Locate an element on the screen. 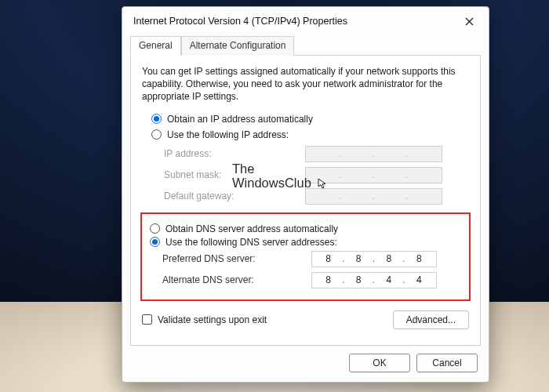 Image resolution: width=549 pixels, height=392 pixels. radio-label: Obtain an IP address automatically is located at coordinates (240, 119).